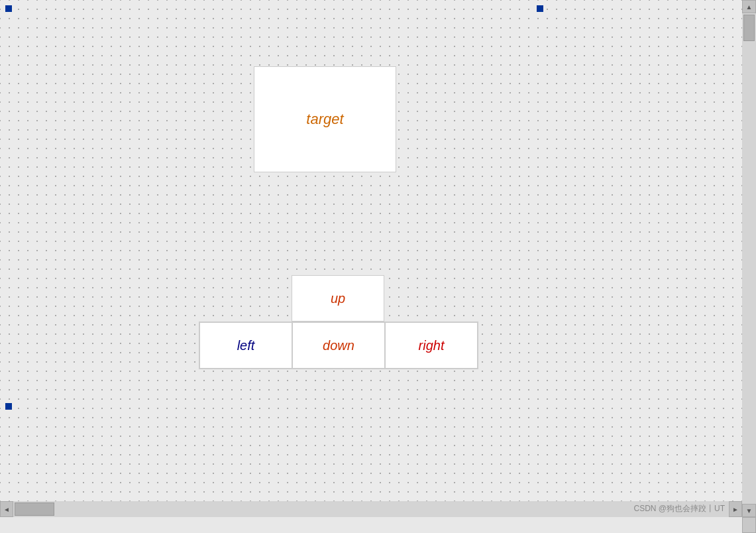 Image resolution: width=756 pixels, height=533 pixels. What do you see at coordinates (749, 7) in the screenshot?
I see `scroll-up-arrow: ▲` at bounding box center [749, 7].